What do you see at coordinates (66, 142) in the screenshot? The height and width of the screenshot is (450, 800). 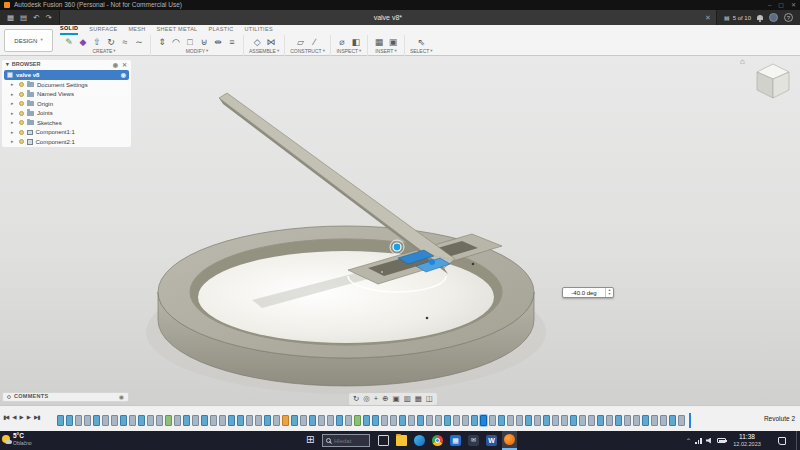 I see `browser-item-component2-1: ▸Component2:1` at bounding box center [66, 142].